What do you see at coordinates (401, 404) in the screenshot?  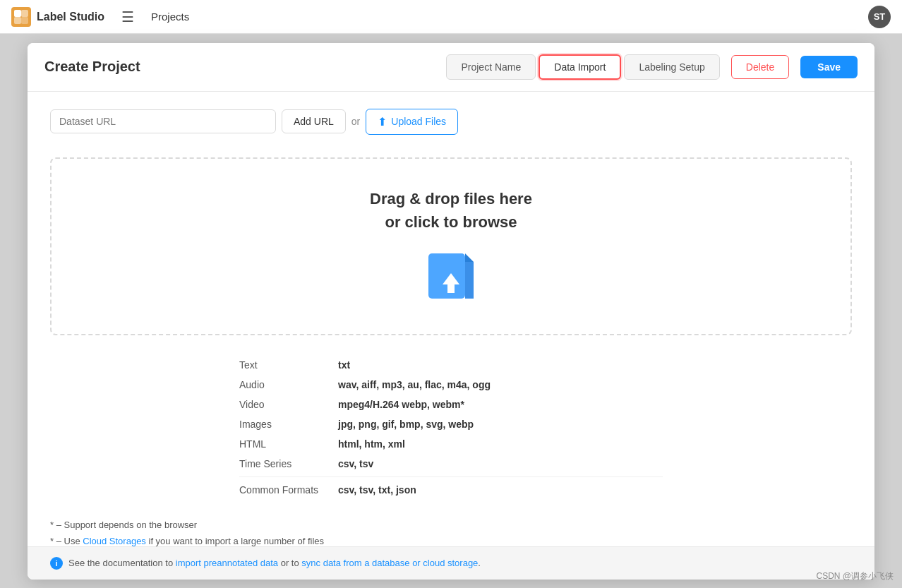 I see `format-value-video: mpeg4/H.264 webp, webm*` at bounding box center [401, 404].